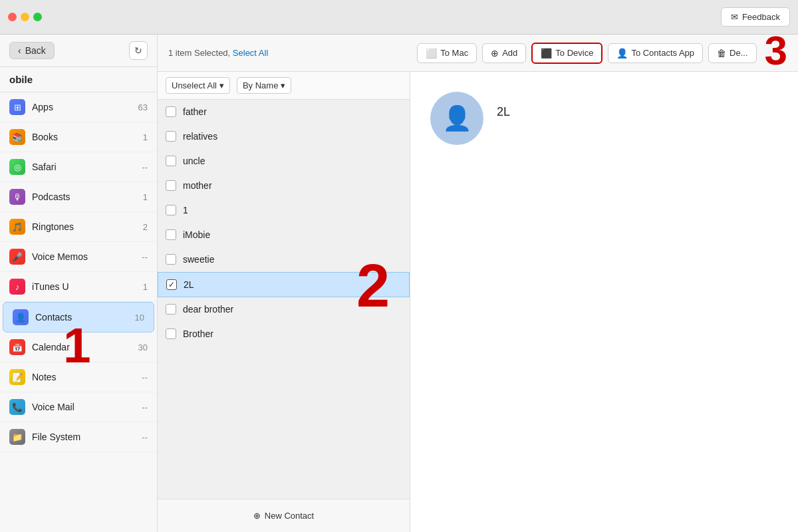 The height and width of the screenshot is (532, 798). Describe the element at coordinates (171, 309) in the screenshot. I see `contact-checkbox-dearbrother` at that location.